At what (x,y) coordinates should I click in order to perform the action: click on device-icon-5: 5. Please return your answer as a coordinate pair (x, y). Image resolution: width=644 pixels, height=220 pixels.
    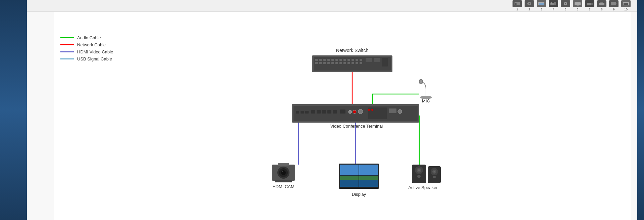
    Looking at the image, I should click on (566, 6).